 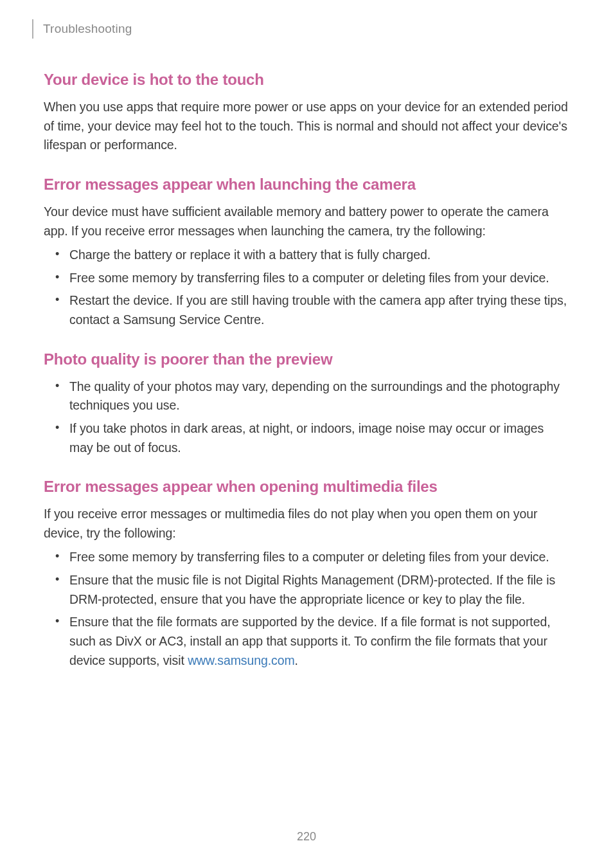 What do you see at coordinates (306, 396) in the screenshot?
I see `list-item: The quality of your photos may vary, dep…` at bounding box center [306, 396].